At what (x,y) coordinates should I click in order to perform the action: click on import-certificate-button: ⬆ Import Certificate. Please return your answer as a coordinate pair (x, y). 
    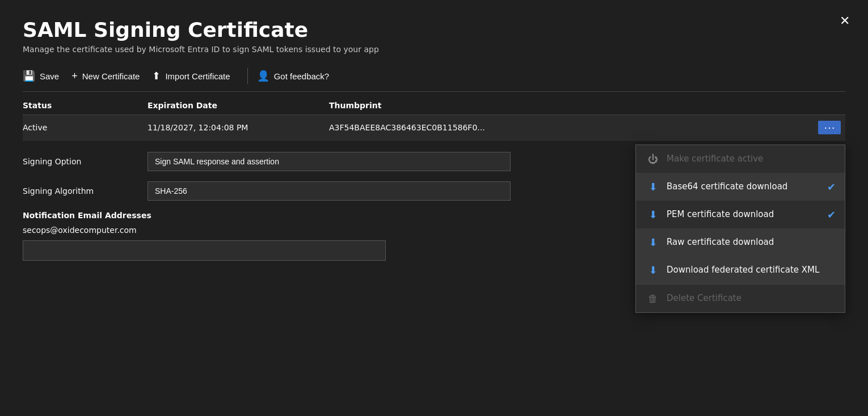
    Looking at the image, I should click on (195, 76).